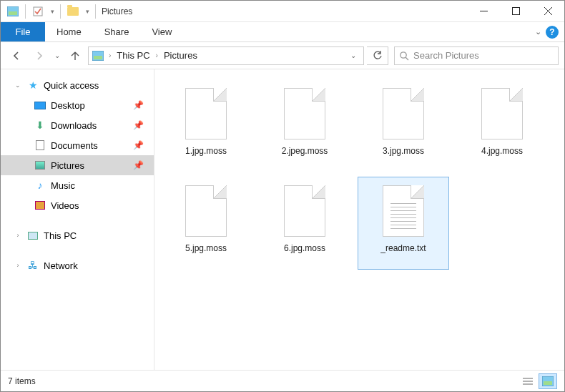  I want to click on sidebar-quick-access: ⌄ ★ Quick access, so click(77, 85).